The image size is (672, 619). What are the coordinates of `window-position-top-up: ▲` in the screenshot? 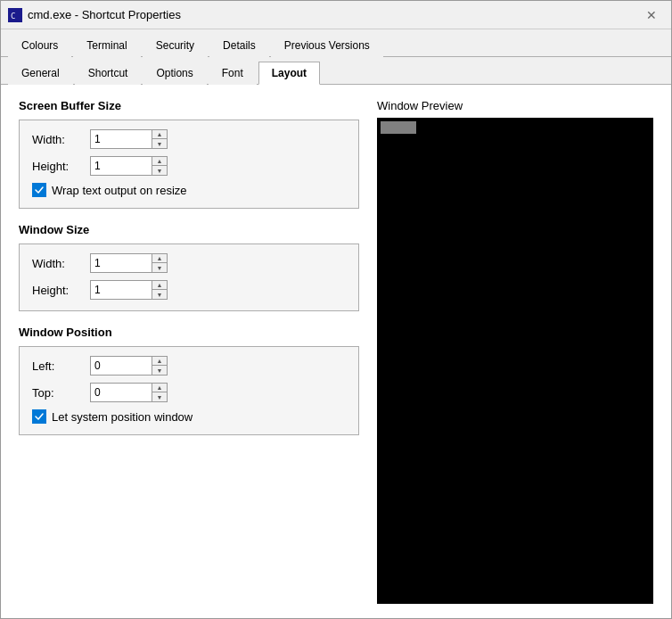 It's located at (160, 388).